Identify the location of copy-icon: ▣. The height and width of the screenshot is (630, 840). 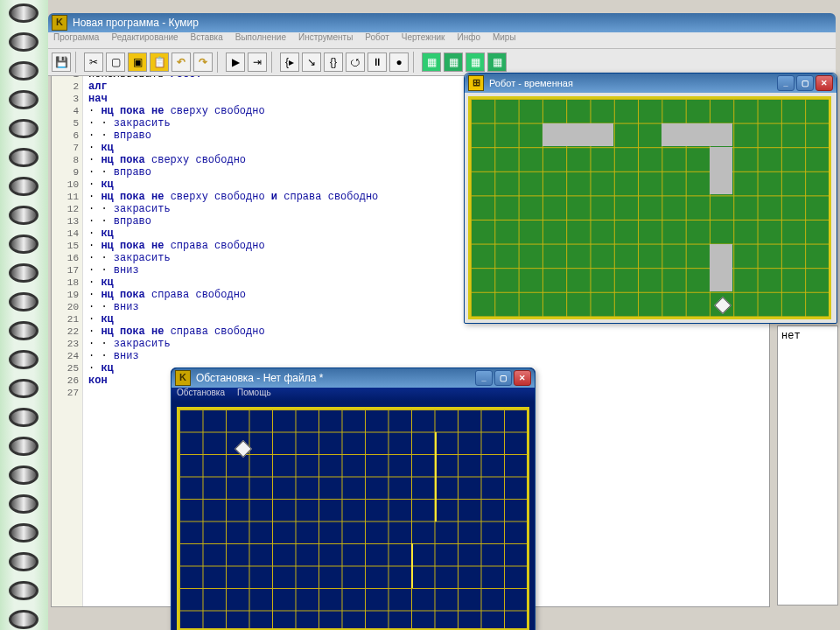
(137, 62).